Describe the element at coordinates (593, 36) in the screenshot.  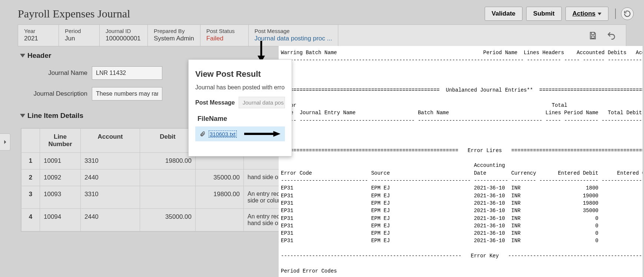
I see `save-button` at that location.